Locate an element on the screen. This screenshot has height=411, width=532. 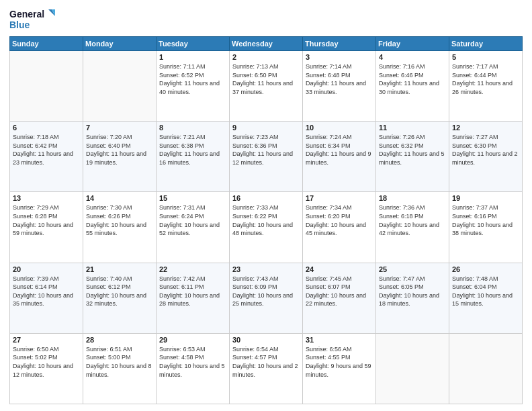
day-info: Sunrise: 6:54 AMSunset: 4:57 PMDaylight:… is located at coordinates (266, 362).